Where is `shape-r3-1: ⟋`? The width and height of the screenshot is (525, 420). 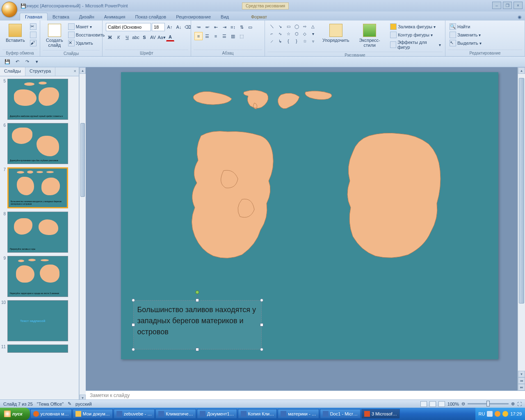 shape-r3-1: ⟋ is located at coordinates (272, 41).